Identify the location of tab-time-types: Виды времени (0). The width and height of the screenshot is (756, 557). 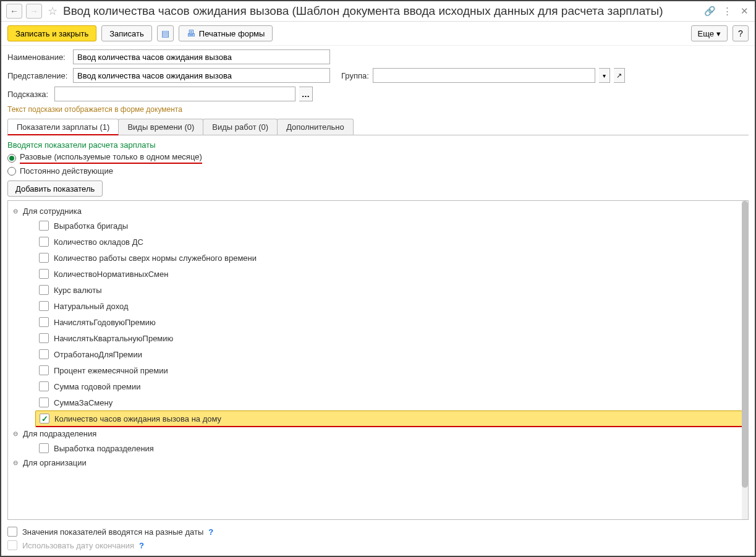
(161, 127).